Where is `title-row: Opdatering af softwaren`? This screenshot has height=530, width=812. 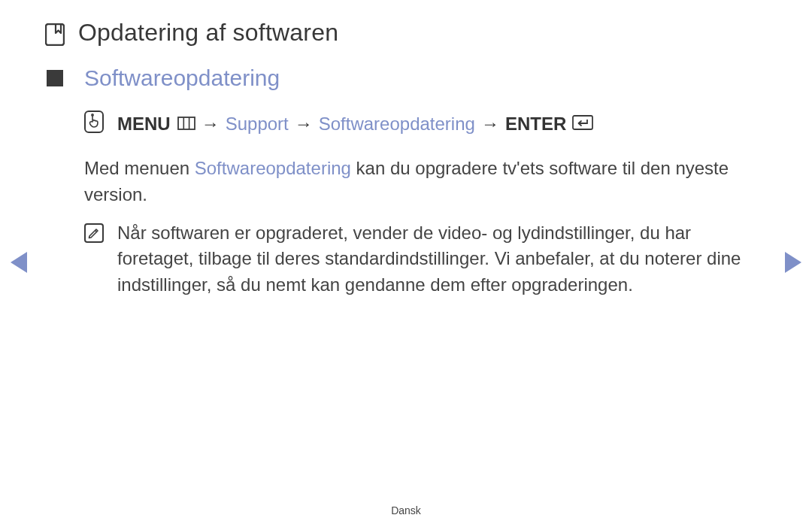
title-row: Opdatering af softwaren is located at coordinates (406, 34).